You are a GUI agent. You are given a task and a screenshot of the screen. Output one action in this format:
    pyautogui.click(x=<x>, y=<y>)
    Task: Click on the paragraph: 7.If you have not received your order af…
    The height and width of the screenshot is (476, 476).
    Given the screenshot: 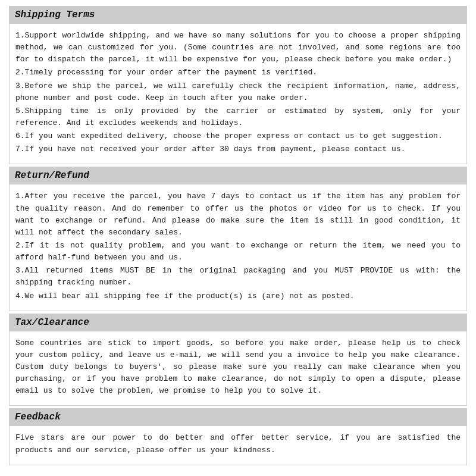 What is the action you would take?
    pyautogui.click(x=238, y=149)
    